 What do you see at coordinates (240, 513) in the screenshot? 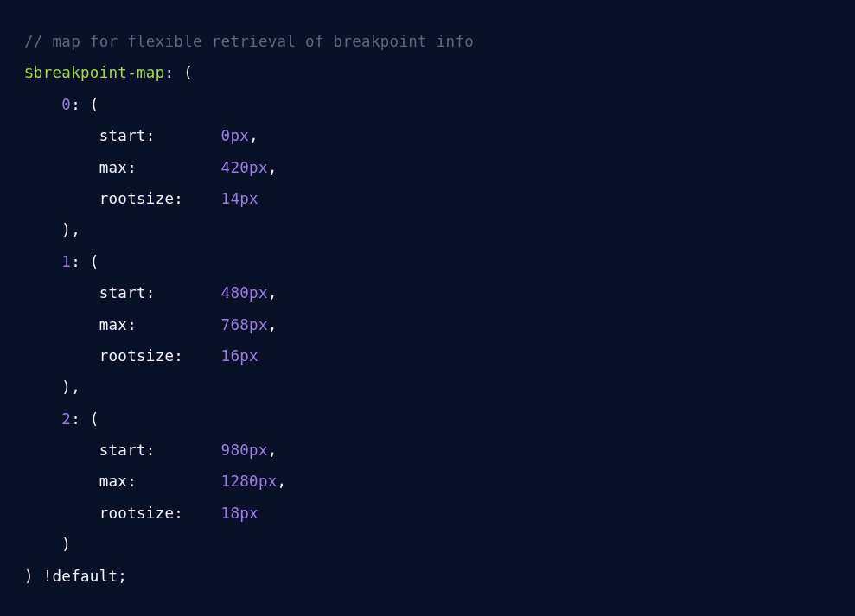
I see `code-value: 18px` at bounding box center [240, 513].